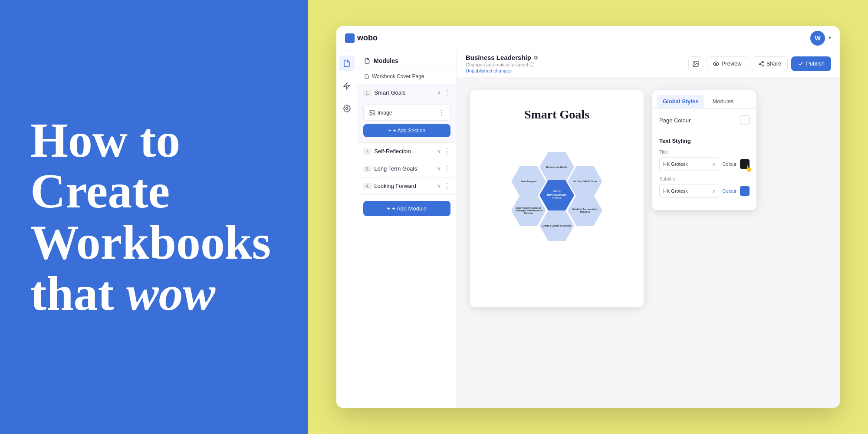  I want to click on text-style-title-row: Title HK Grotesk ∨ Colour 👆, so click(704, 160).